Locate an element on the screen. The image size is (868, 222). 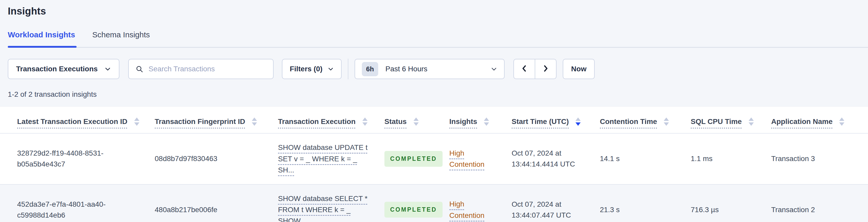
toolbar-divider is located at coordinates (348, 69).